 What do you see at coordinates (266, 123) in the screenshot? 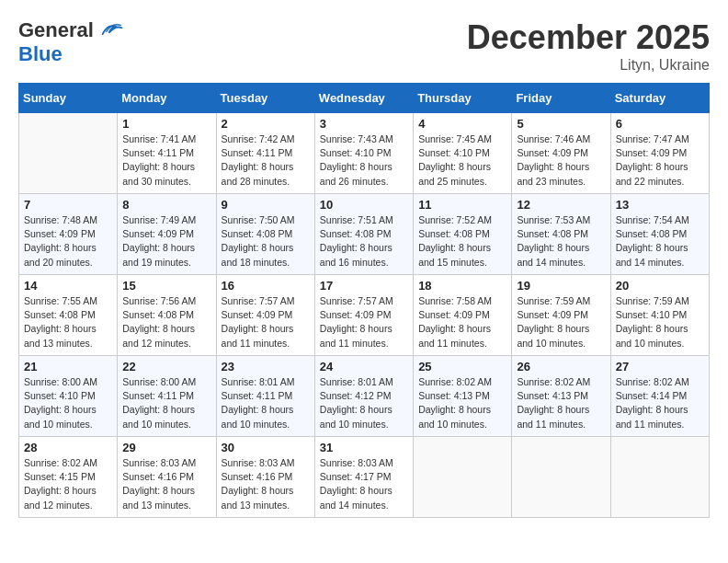
I see `day-number: 2` at bounding box center [266, 123].